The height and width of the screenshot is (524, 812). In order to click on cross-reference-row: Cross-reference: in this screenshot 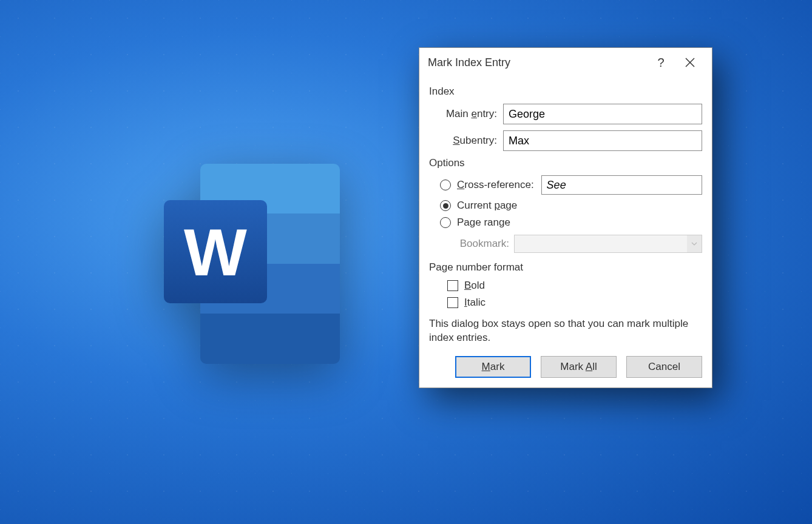, I will do `click(566, 185)`.